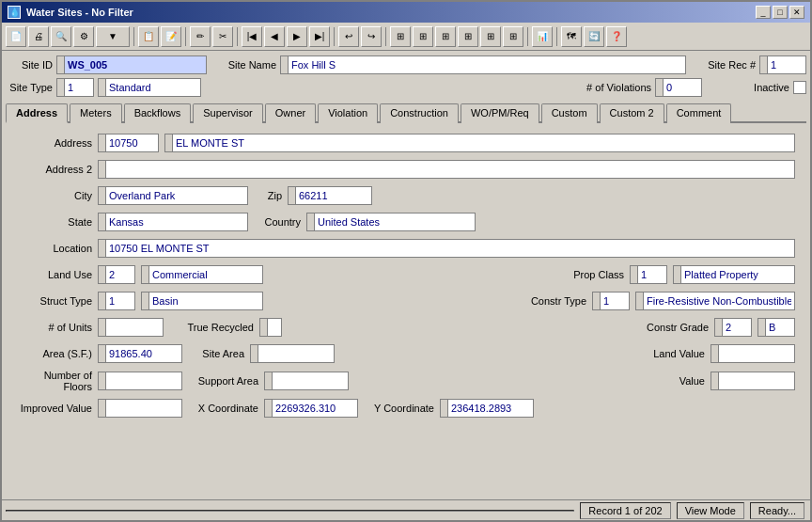 The height and width of the screenshot is (522, 812). Describe the element at coordinates (320, 37) in the screenshot. I see `last-button: ▶|` at that location.